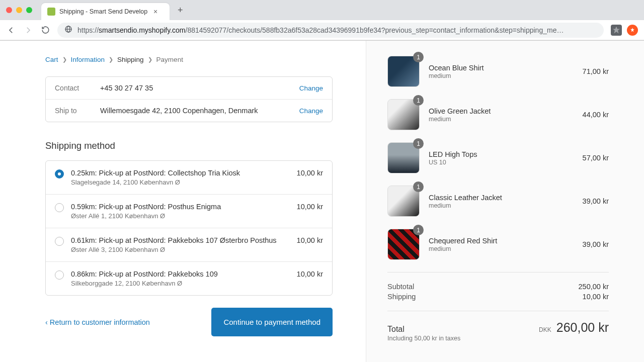 Image resolution: width=644 pixels, height=362 pixels. I want to click on review-box: Contact +45 30 27 47 35 Change Ship to W…, so click(189, 100).